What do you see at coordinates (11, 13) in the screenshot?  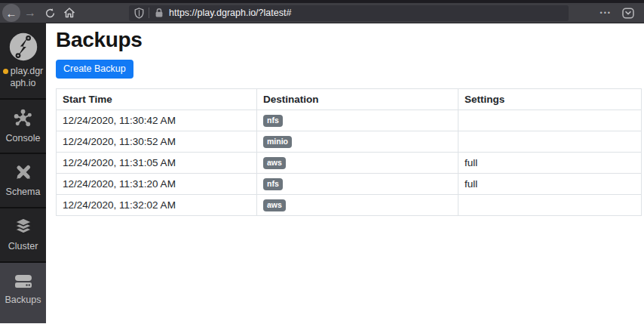 I see `back-button: ←` at bounding box center [11, 13].